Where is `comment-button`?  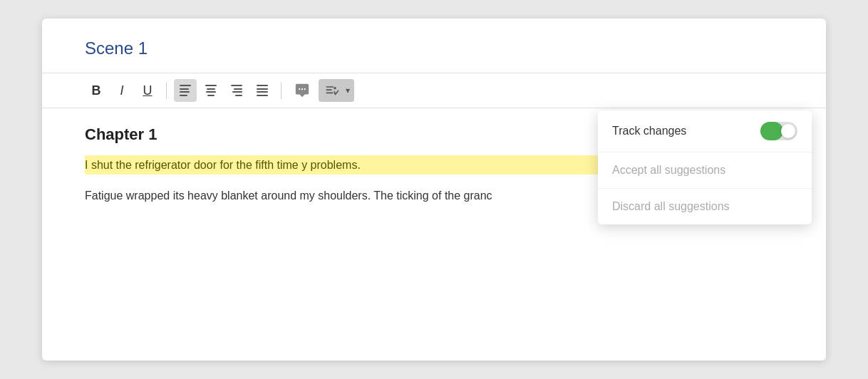 comment-button is located at coordinates (302, 90).